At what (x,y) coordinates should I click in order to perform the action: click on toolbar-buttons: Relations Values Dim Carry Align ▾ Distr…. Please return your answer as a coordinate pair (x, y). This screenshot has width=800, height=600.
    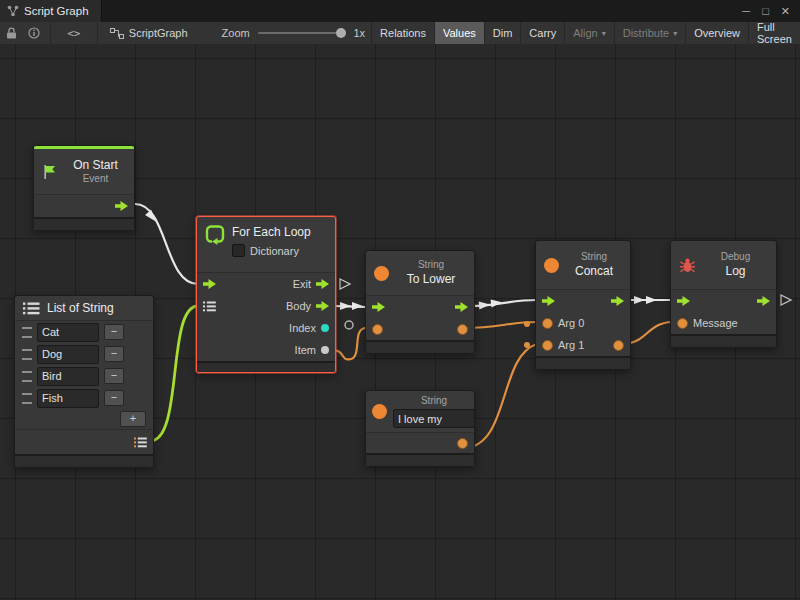
    Looking at the image, I should click on (586, 33).